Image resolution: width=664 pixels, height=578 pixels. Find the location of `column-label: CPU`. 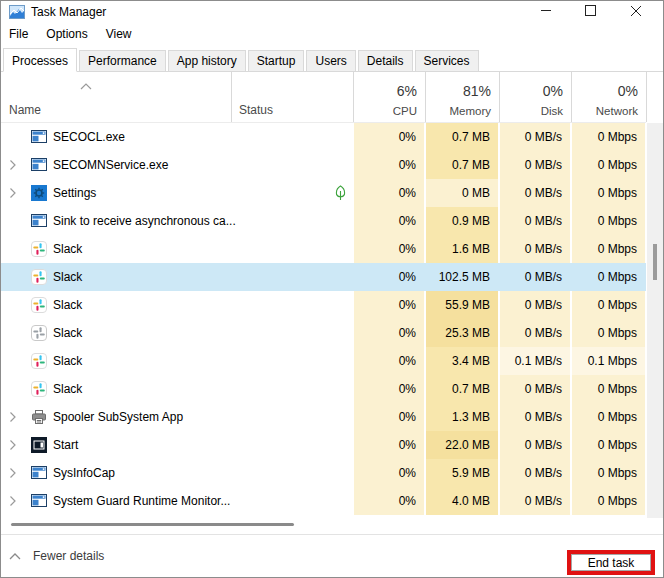

column-label: CPU is located at coordinates (405, 111).